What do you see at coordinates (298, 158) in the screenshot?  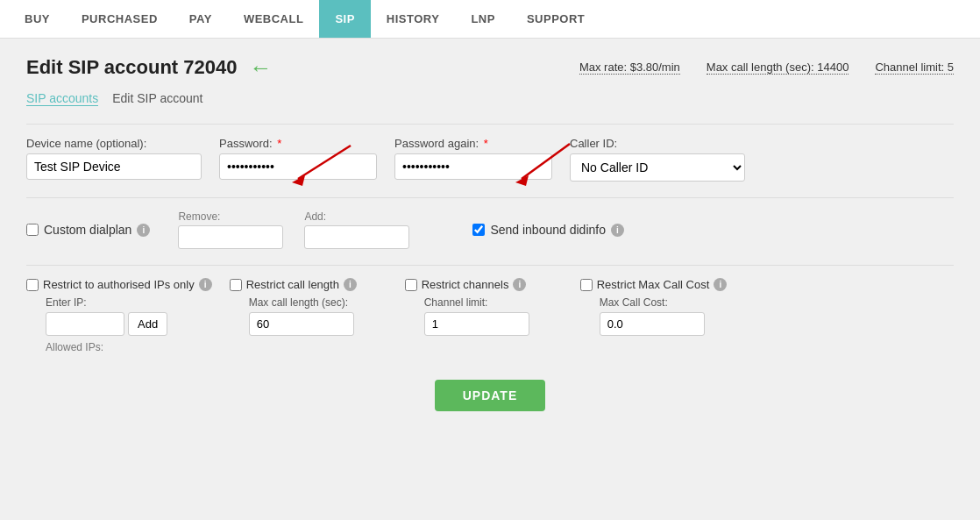 I see `password-group: Password: *` at bounding box center [298, 158].